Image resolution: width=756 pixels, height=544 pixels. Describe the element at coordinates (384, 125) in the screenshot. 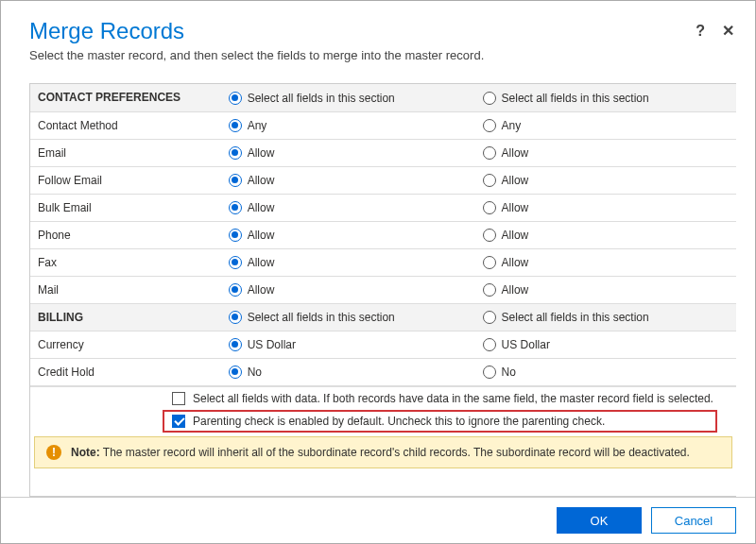

I see `field-row: Contact MethodAnyAny` at that location.